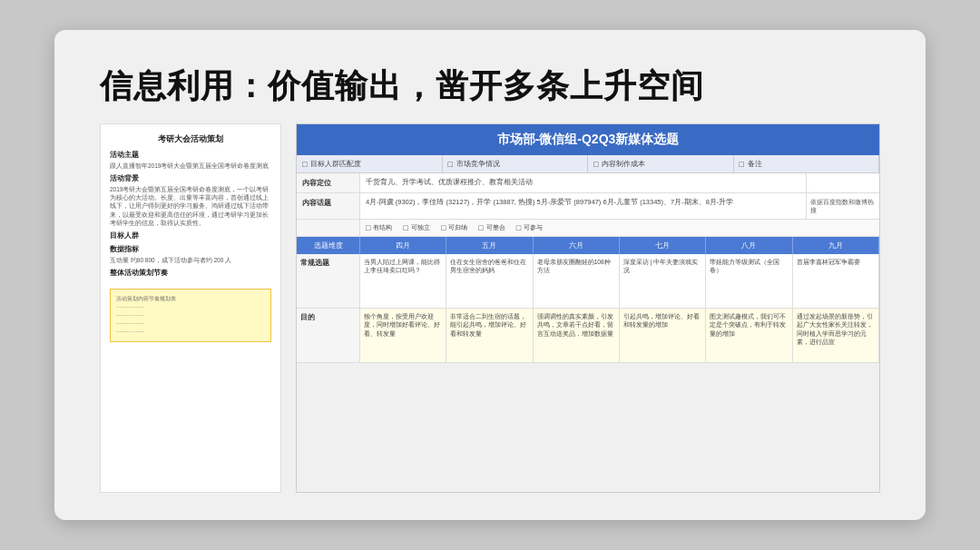 The width and height of the screenshot is (980, 550). What do you see at coordinates (191, 316) in the screenshot?
I see `yellow-box: 活动策划内容节奏规划表 ··················· ········…` at bounding box center [191, 316].